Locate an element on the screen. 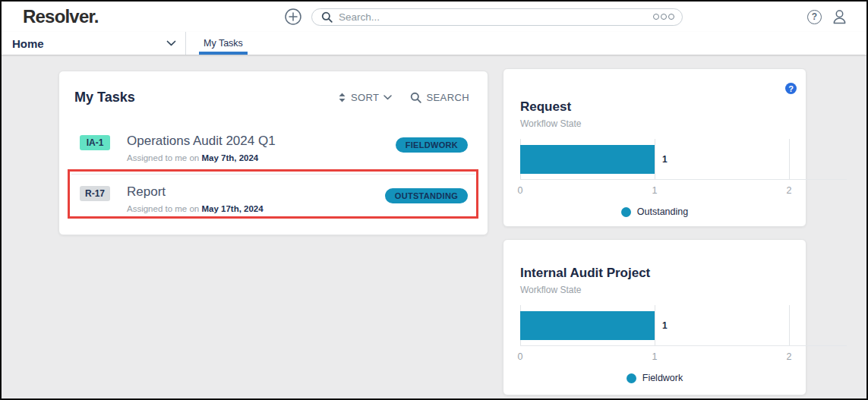 This screenshot has width=868, height=400. task-assigned-text: Assigned to me on May 17th, 2024 is located at coordinates (256, 209).